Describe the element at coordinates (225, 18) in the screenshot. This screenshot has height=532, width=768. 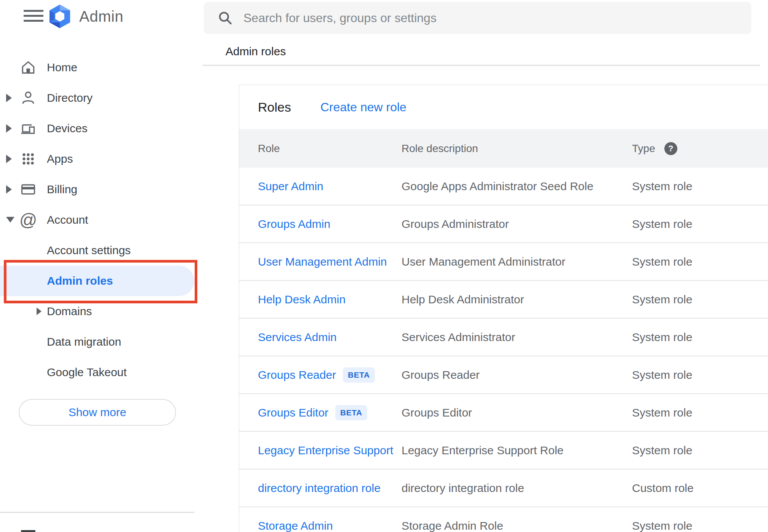
I see `search-icon` at that location.